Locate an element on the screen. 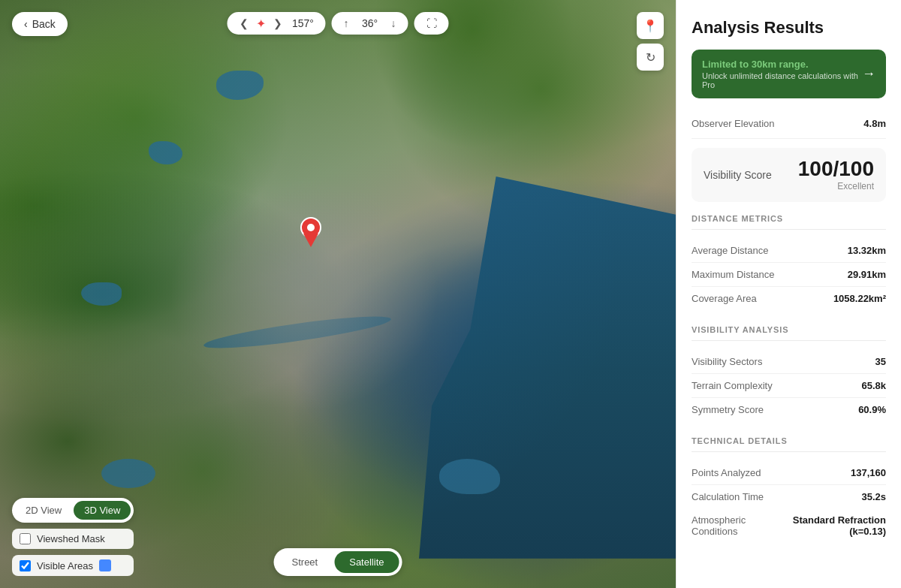  elevation-value: 36° is located at coordinates (370, 23).